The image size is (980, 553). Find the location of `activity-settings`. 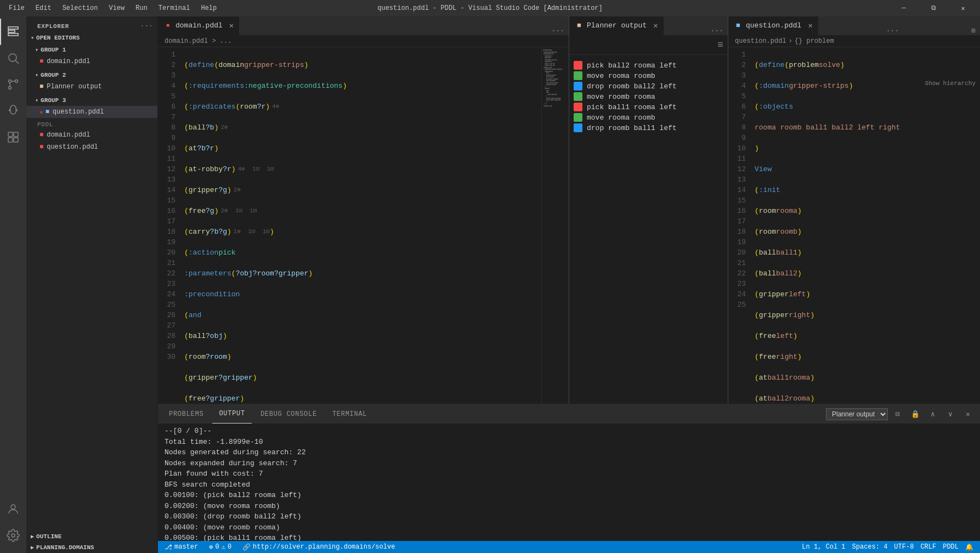

activity-settings is located at coordinates (13, 535).